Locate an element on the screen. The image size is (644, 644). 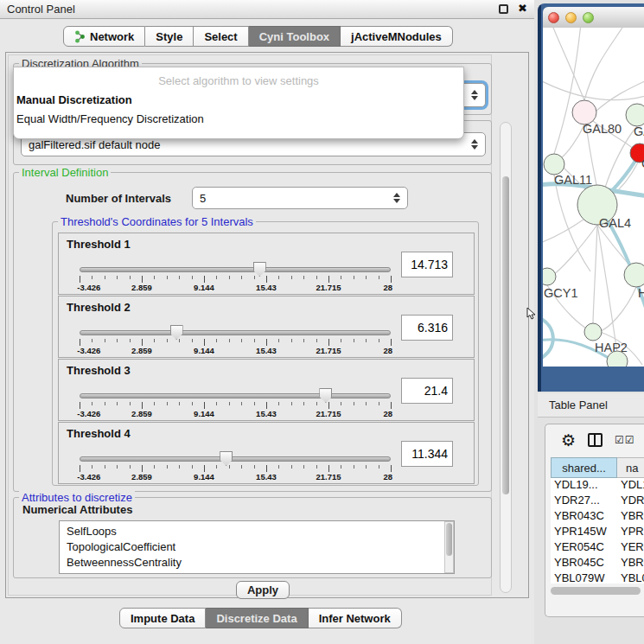
close-icon: ✖ is located at coordinates (522, 9).